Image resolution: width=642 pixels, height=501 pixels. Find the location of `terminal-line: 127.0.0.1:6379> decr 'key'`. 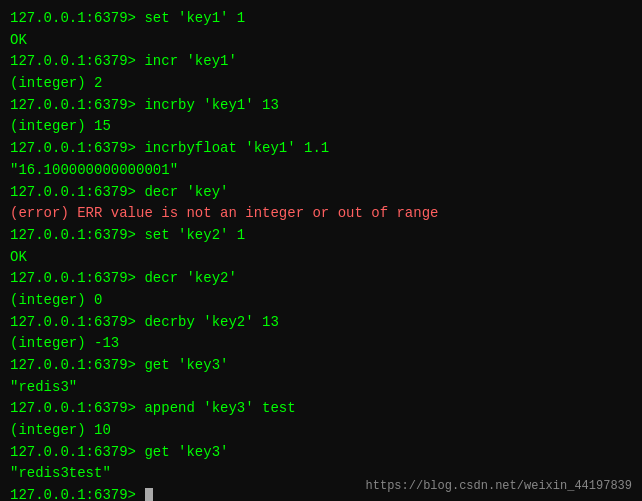

terminal-line: 127.0.0.1:6379> decr 'key' is located at coordinates (321, 193).